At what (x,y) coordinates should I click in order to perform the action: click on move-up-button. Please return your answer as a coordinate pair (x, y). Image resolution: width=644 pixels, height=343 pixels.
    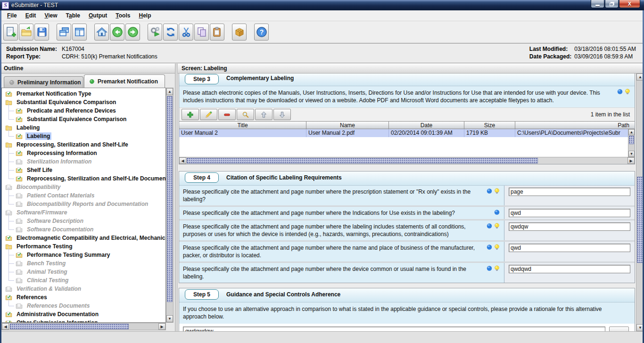
    Looking at the image, I should click on (264, 114).